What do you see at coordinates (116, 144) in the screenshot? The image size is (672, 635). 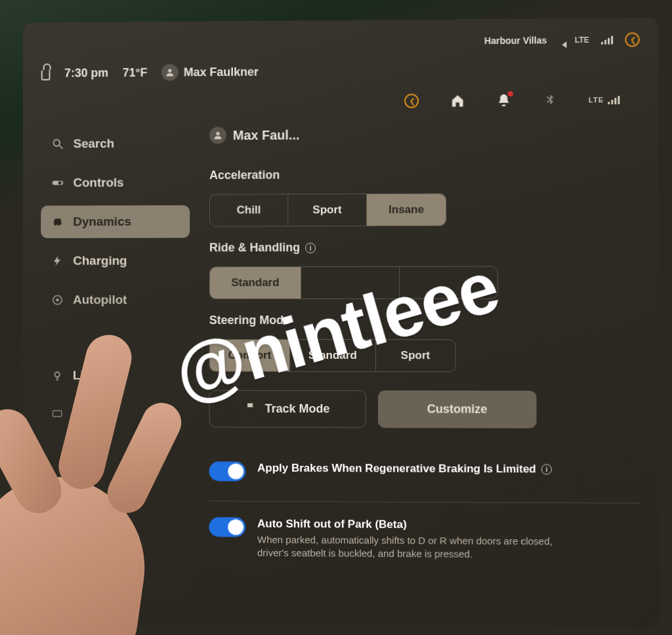 I see `sidebar-search: Search` at bounding box center [116, 144].